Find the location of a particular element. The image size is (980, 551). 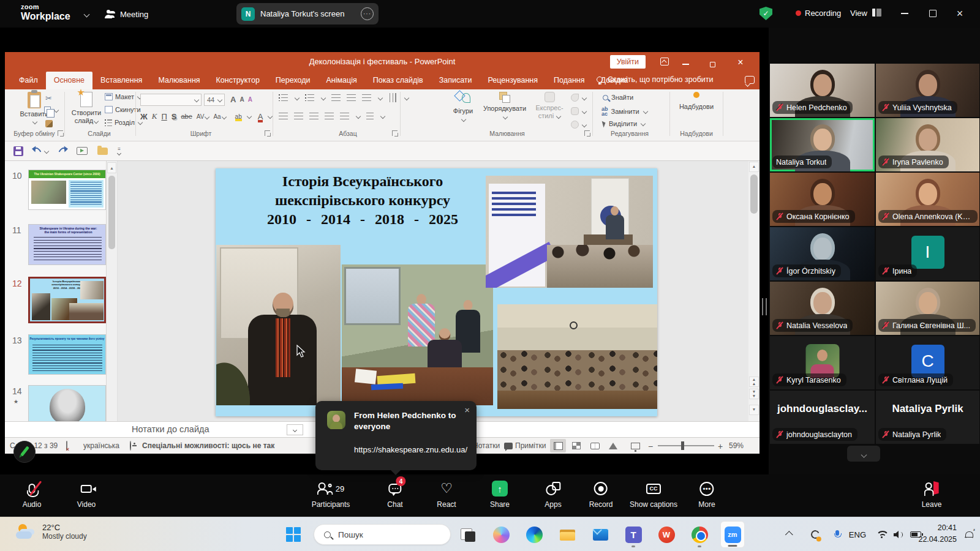

font-size-input: 44 is located at coordinates (214, 100).